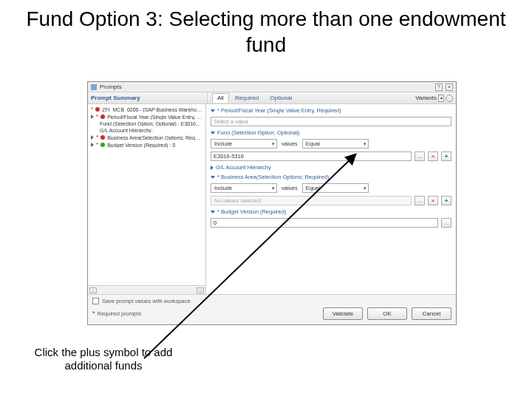  What do you see at coordinates (93, 290) in the screenshot?
I see `scroll-left-arrow-icon: ‹` at bounding box center [93, 290].